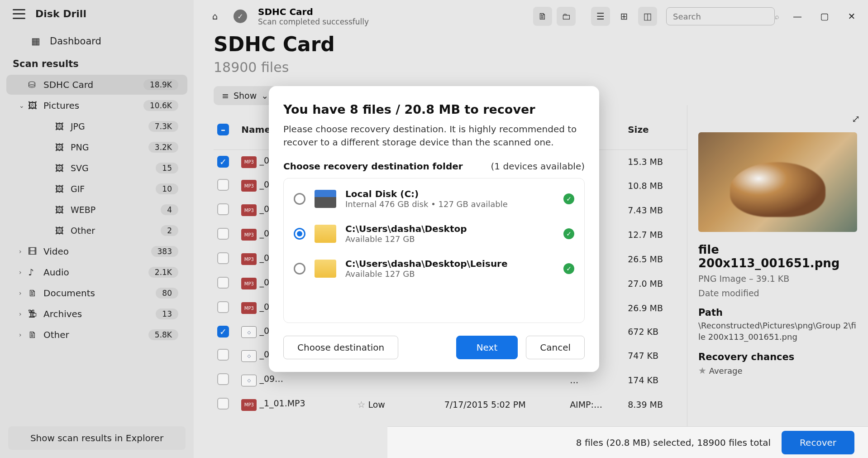 The image size is (868, 458). Describe the element at coordinates (434, 234) in the screenshot. I see `destination-option: C:\Users\dasha\DesktopAvailable 127 GB✓` at that location.